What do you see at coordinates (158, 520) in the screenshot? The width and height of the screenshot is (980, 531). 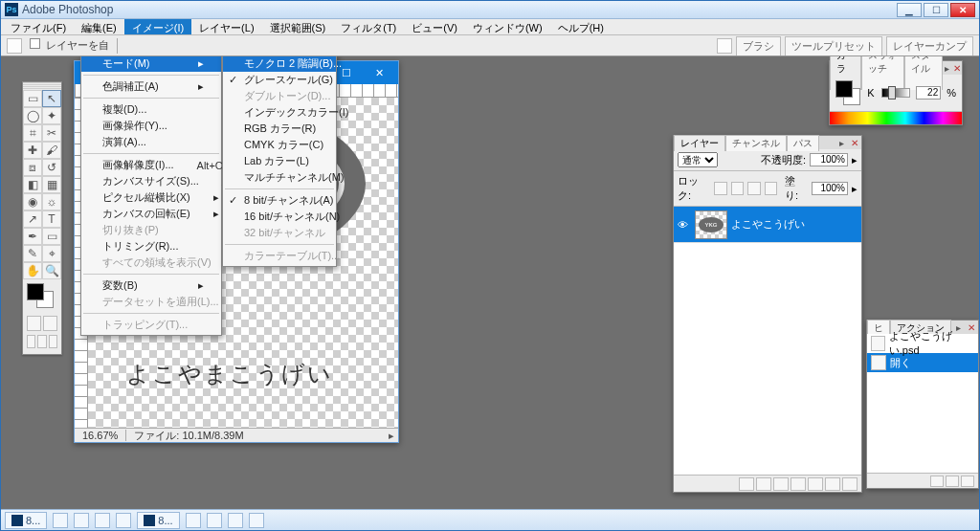 I see `taskbar-item-2: 8...` at bounding box center [158, 520].